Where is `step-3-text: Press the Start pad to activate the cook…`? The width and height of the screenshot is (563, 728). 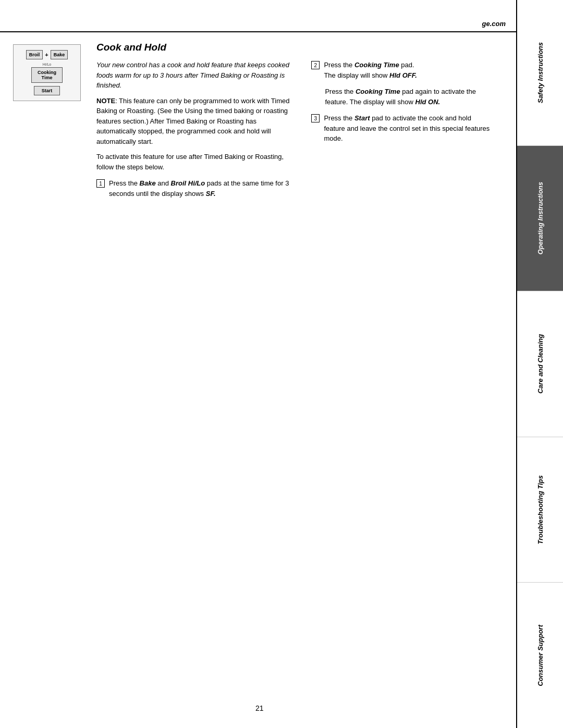
step-3-text: Press the Start pad to activate the cook… is located at coordinates (408, 128).